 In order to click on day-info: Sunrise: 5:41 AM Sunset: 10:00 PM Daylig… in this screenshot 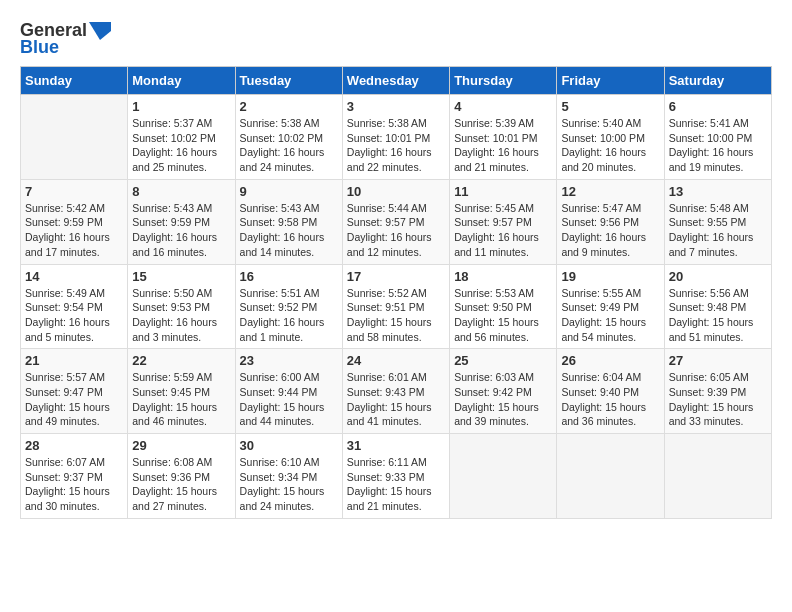, I will do `click(718, 146)`.